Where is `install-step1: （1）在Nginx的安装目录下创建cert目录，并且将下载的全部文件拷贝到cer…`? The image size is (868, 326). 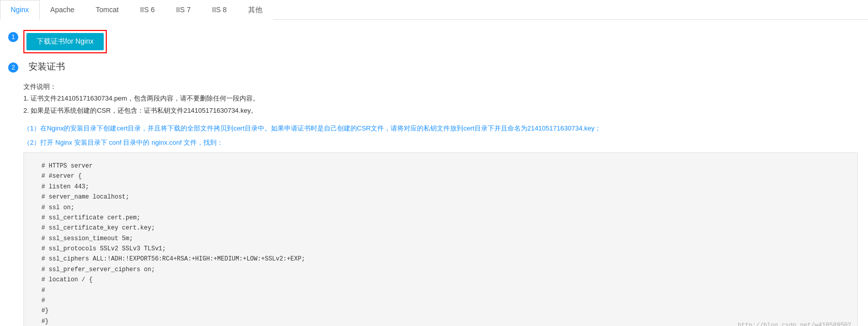
install-step1: （1）在Nginx的安装目录下创建cert目录，并且将下载的全部文件拷贝到cer… is located at coordinates (440, 128).